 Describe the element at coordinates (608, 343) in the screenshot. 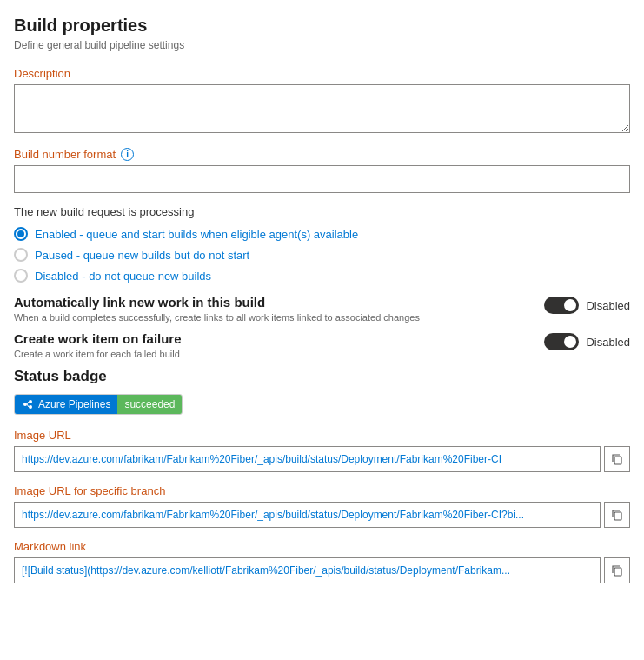

I see `create-work-item-toggle-status: Disabled` at that location.